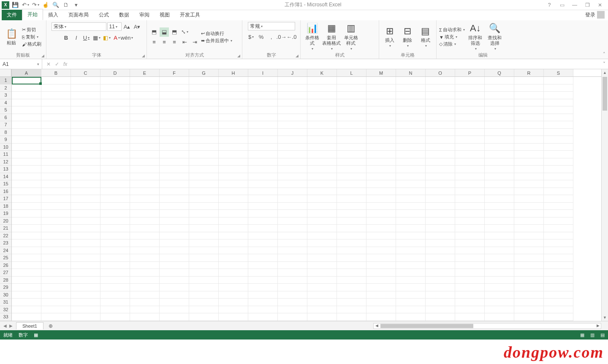 The height and width of the screenshot is (364, 608). I want to click on vertical-scrollbar: ▲ ▼, so click(605, 195).